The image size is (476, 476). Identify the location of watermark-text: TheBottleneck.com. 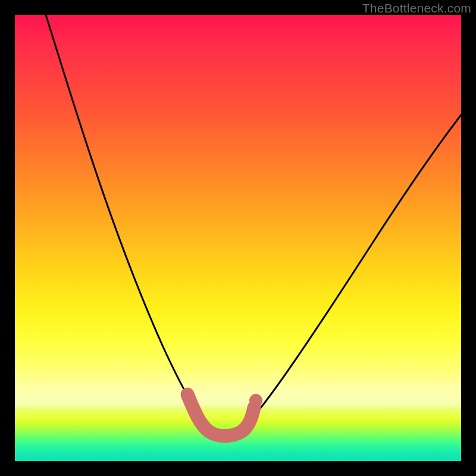
(416, 8).